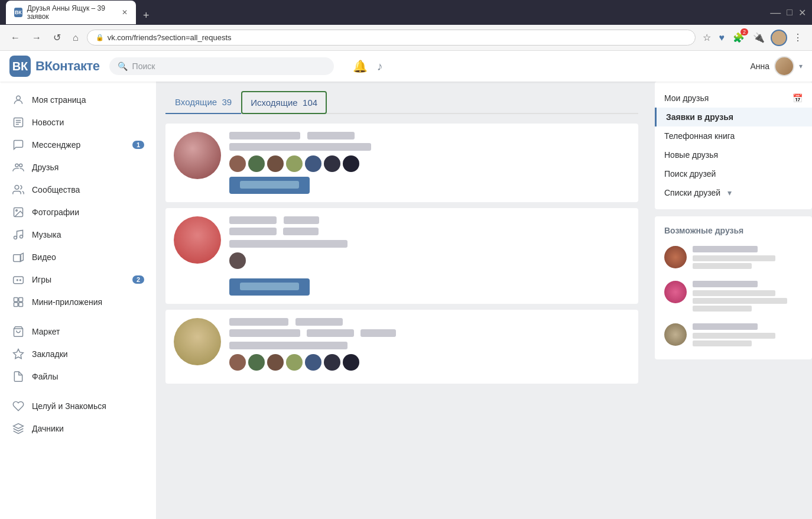  I want to click on right-nav-friend-requests: Заявки в друзья, so click(733, 117).